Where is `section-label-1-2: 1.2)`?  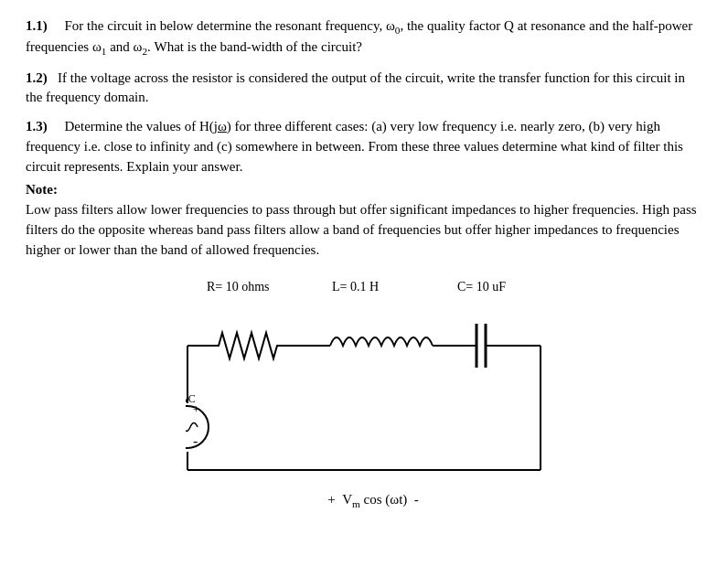 section-label-1-2: 1.2) is located at coordinates (37, 78).